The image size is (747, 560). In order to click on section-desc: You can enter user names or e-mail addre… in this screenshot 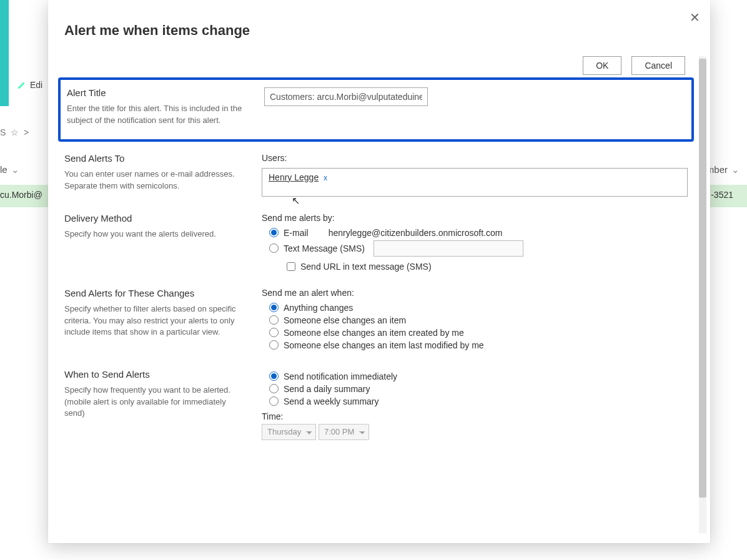, I will do `click(156, 180)`.